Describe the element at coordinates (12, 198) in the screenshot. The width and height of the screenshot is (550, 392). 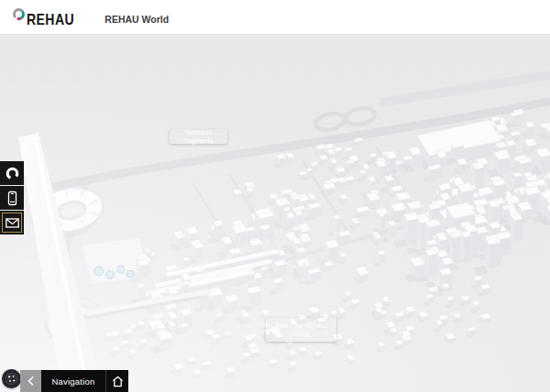
I see `mobile-view-button` at that location.